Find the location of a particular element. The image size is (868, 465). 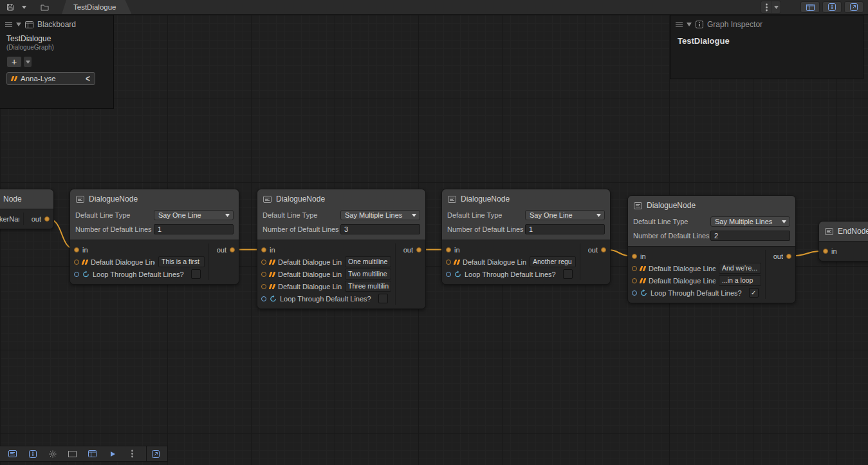

node-d3: DialogueNodeDefault Line TypeSay One Lin… is located at coordinates (526, 237).